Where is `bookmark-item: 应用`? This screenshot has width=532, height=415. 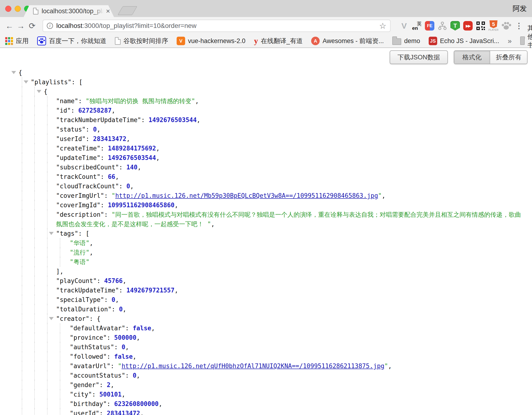 bookmark-item: 应用 is located at coordinates (17, 41).